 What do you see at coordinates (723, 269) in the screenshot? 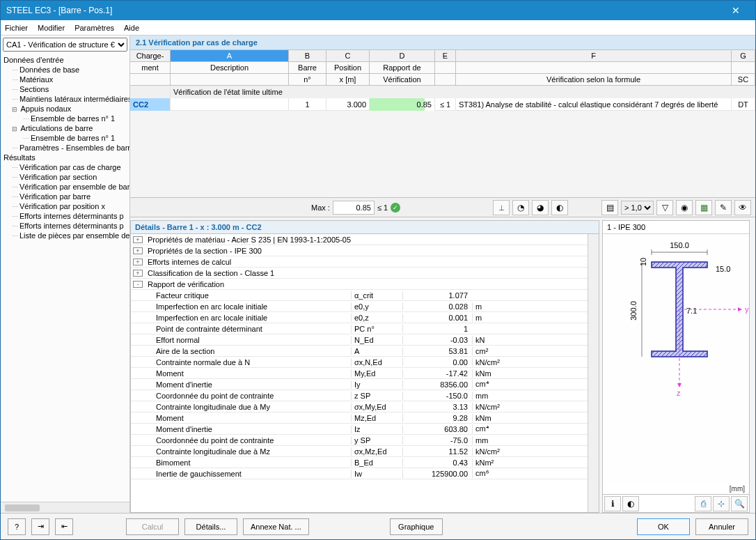
I see `svg-text: 15.0` at bounding box center [723, 269].